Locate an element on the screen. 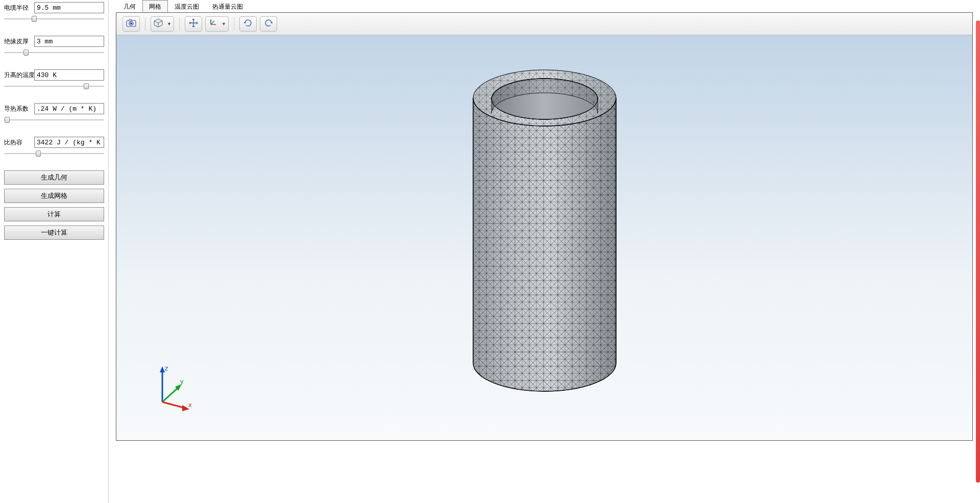 The image size is (980, 503). param-label: 绝缘皮厚 is located at coordinates (18, 42).